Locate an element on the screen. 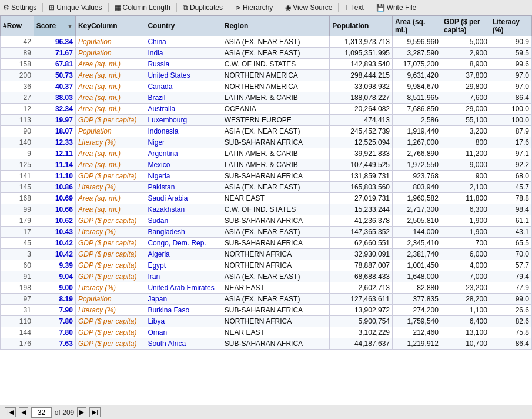 The height and width of the screenshot is (419, 532). table-cell-td-num: 245,452,739 is located at coordinates (361, 132).